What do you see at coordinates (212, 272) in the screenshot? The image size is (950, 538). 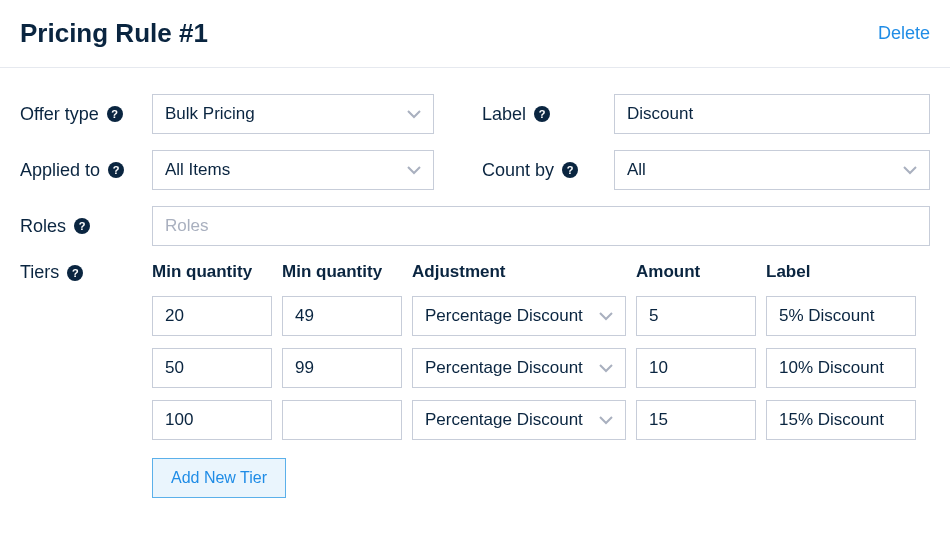 I see `col-min-quantity-1: Min quantity` at bounding box center [212, 272].